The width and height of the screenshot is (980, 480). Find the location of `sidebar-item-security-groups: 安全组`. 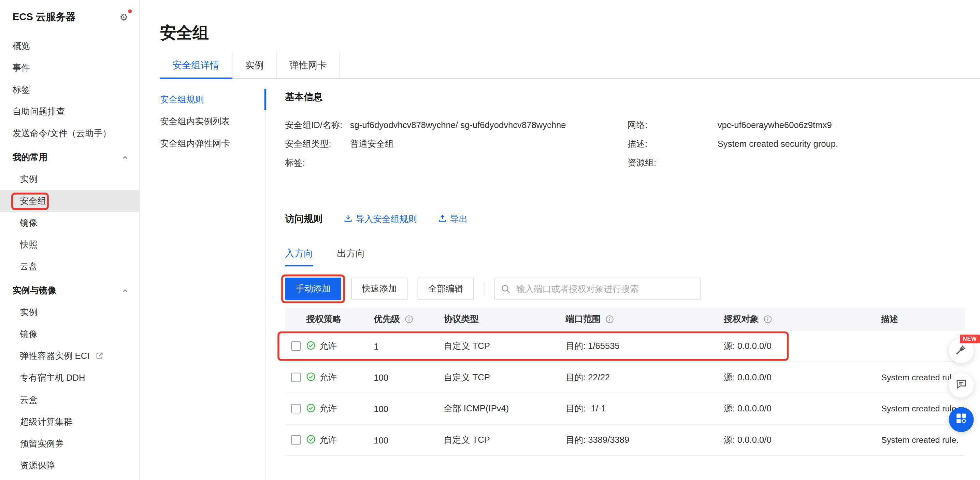

sidebar-item-security-groups: 安全组 is located at coordinates (70, 201).